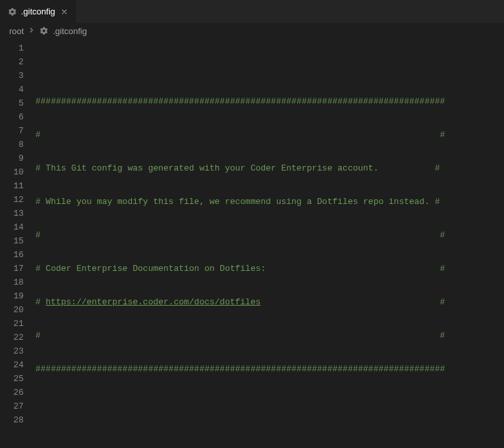  I want to click on comment-line: # While you may modify this file, we rec…, so click(238, 202).